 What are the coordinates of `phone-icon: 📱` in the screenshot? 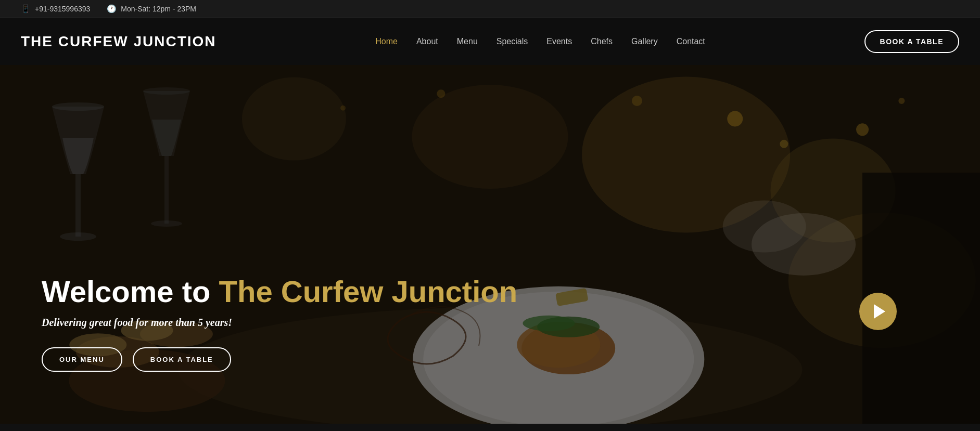 It's located at (26, 9).